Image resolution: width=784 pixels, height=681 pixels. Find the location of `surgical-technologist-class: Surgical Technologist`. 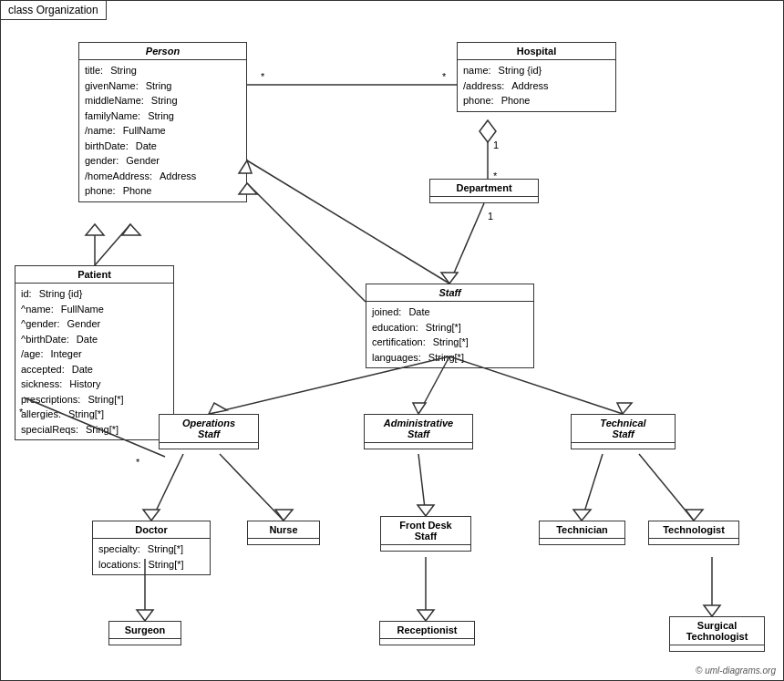

surgical-technologist-class: Surgical Technologist is located at coordinates (717, 635).